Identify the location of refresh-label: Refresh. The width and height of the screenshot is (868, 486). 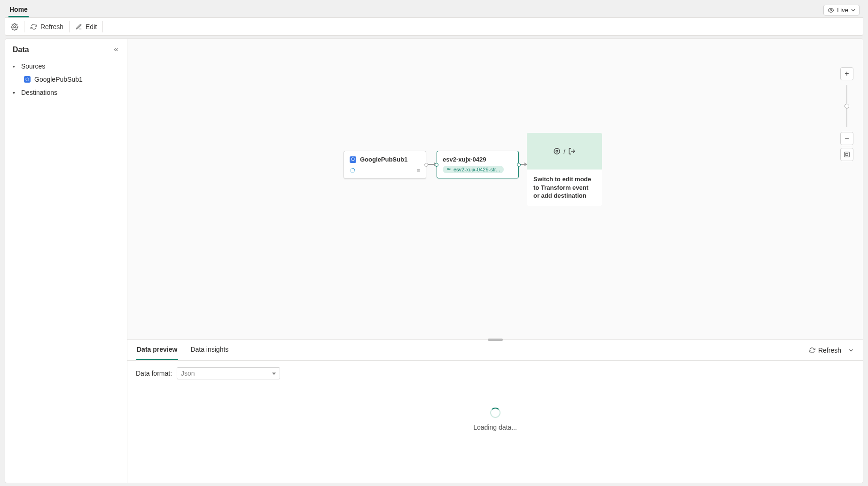
(52, 27).